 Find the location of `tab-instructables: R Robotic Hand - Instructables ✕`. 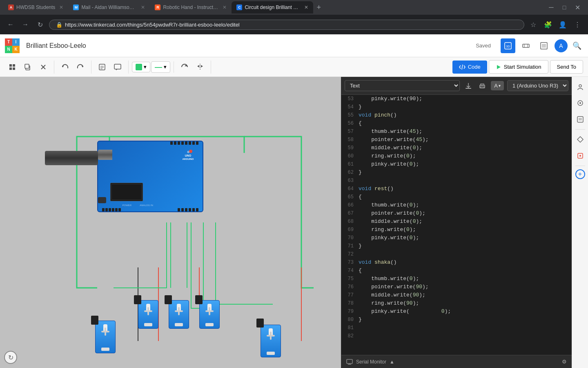

tab-instructables: R Robotic Hand - Instructables ✕ is located at coordinates (191, 7).